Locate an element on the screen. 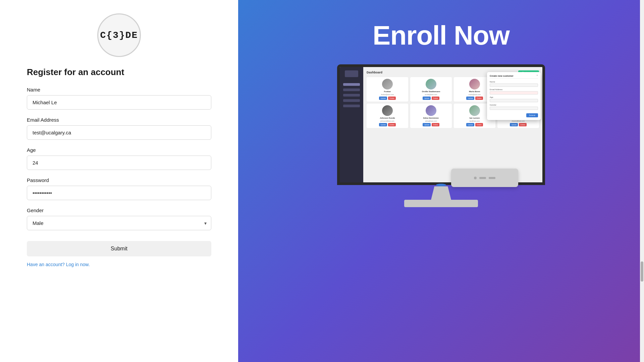 Image resolution: width=644 pixels, height=362 pixels. customer-info: marla@test.com is located at coordinates (475, 95).